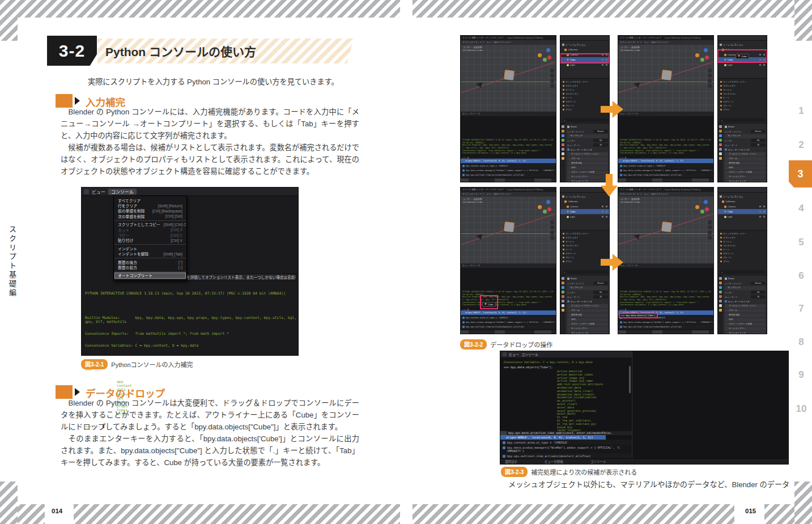  I want to click on heading-marker-triangle-icon, so click(77, 101).